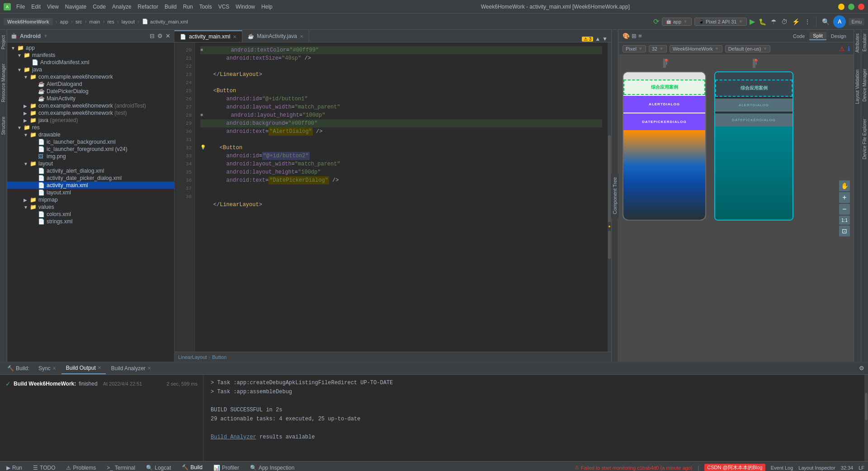  Describe the element at coordinates (4, 126) in the screenshot. I see `structure-tab: Structure` at that location.